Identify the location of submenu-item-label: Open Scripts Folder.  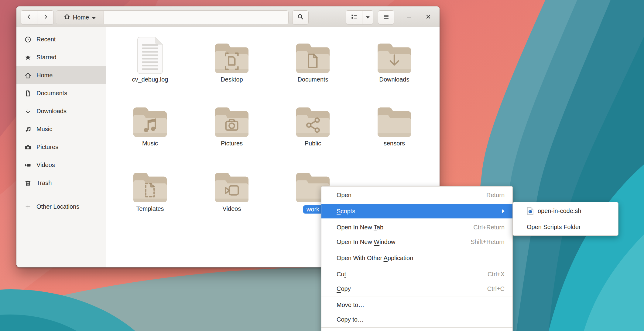
(554, 227).